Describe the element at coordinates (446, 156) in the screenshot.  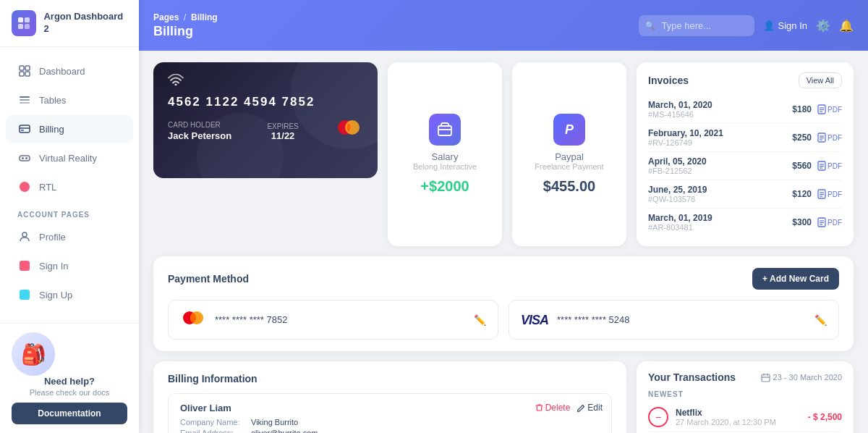
I see `salary-label: Salary` at that location.